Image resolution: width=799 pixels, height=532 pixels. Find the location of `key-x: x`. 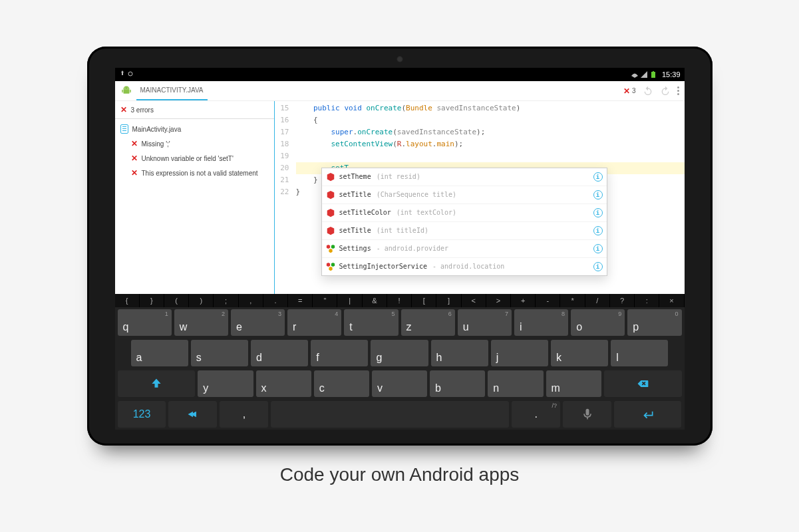

key-x: x is located at coordinates (283, 384).